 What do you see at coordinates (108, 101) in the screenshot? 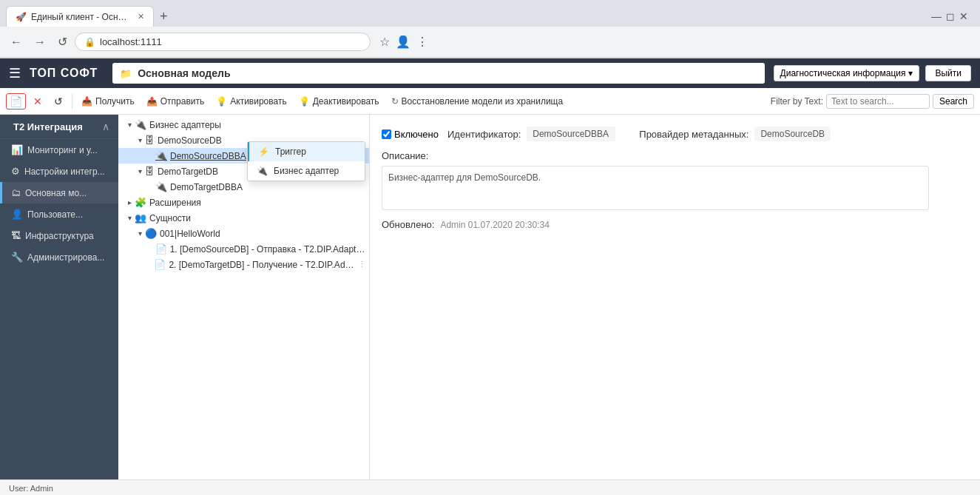
I see `get-button: 📥 Получить` at bounding box center [108, 101].